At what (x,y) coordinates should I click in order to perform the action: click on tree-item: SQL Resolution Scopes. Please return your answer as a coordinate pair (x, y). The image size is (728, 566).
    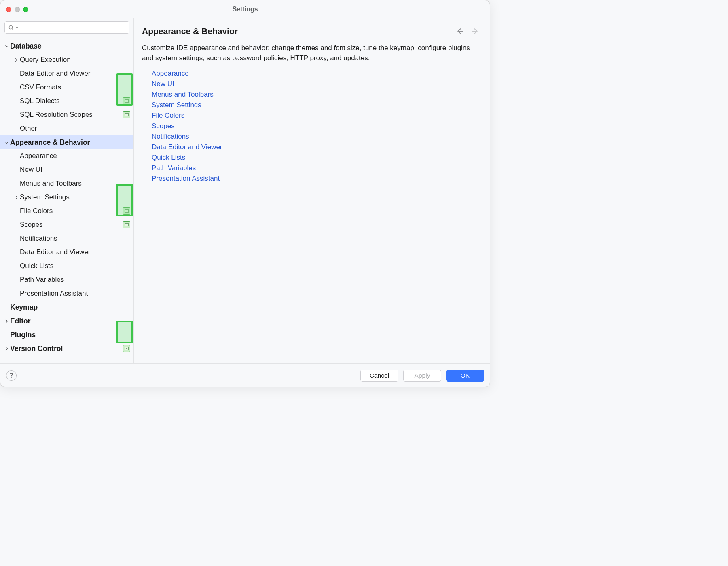
    Looking at the image, I should click on (67, 115).